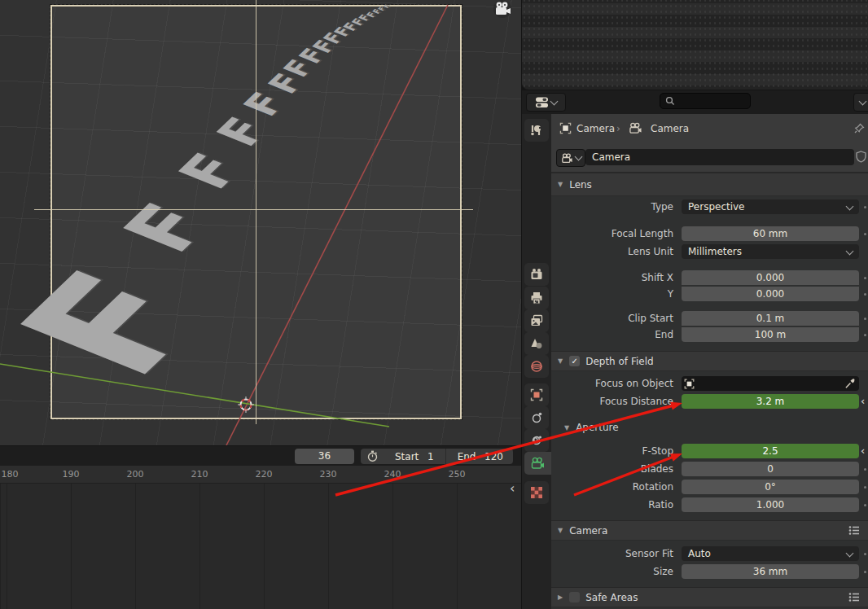 The width and height of the screenshot is (868, 609). Describe the element at coordinates (770, 554) in the screenshot. I see `sensor-fit-select: Auto` at that location.